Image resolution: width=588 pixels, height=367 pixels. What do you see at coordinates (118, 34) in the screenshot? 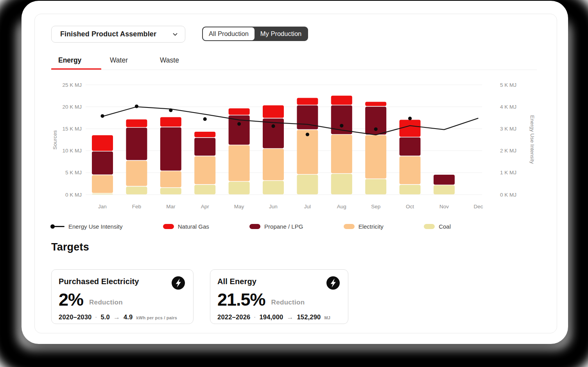
I see `facility-dropdown: Finished Product Assembler` at bounding box center [118, 34].